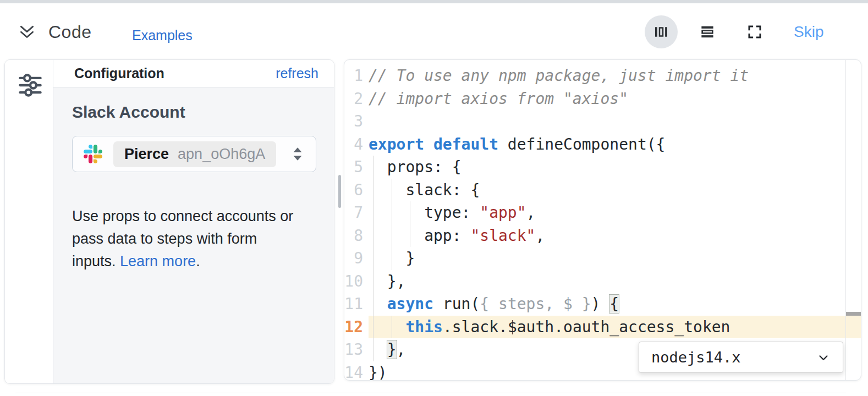 The width and height of the screenshot is (868, 396). Describe the element at coordinates (27, 32) in the screenshot. I see `double-chevron-down-icon` at that location.